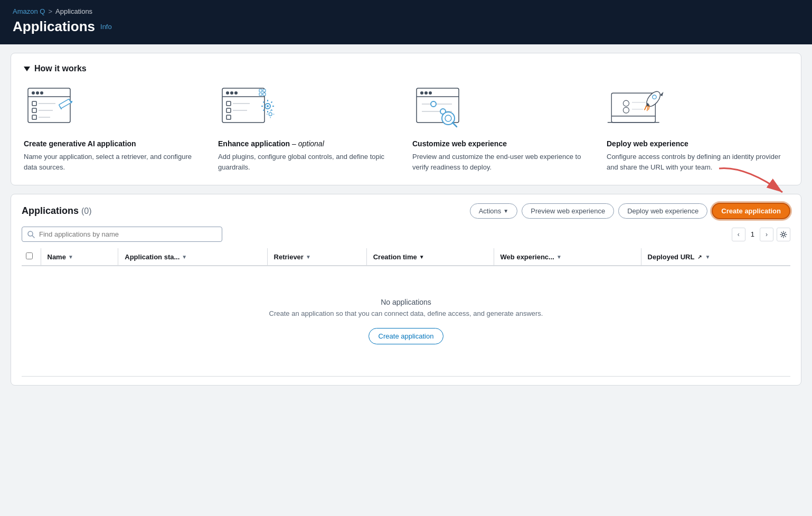 The height and width of the screenshot is (516, 812). Describe the element at coordinates (406, 22) in the screenshot. I see `page-header: Amazon Q > Applications Applications Inf…` at that location.